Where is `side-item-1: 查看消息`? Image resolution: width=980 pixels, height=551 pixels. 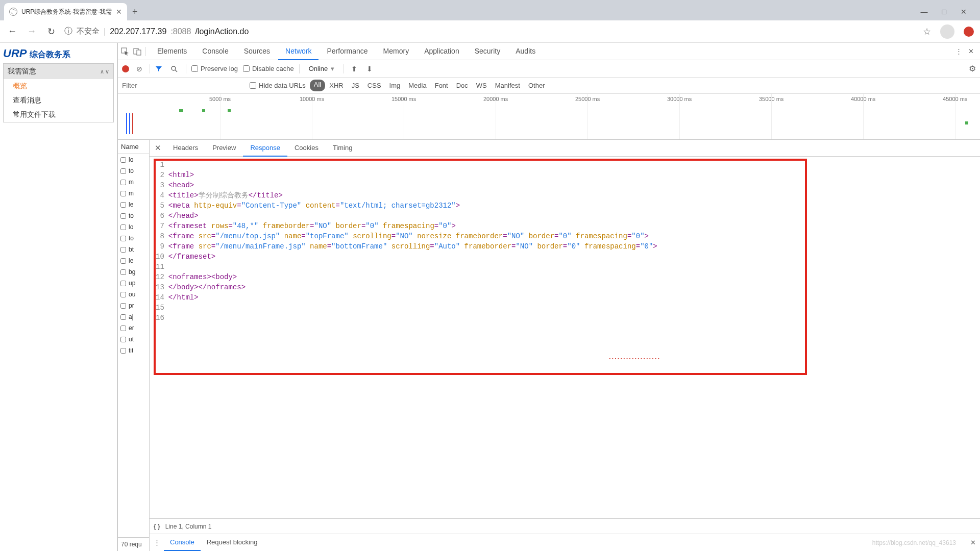 side-item-1: 查看消息 is located at coordinates (58, 101).